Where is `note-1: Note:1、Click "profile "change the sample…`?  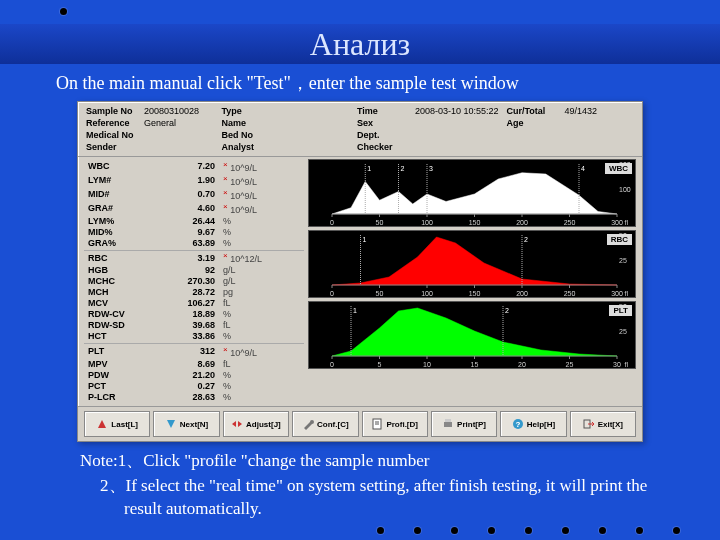
note-1: Note:1、Click "profile "change the sample… is located at coordinates (372, 462).